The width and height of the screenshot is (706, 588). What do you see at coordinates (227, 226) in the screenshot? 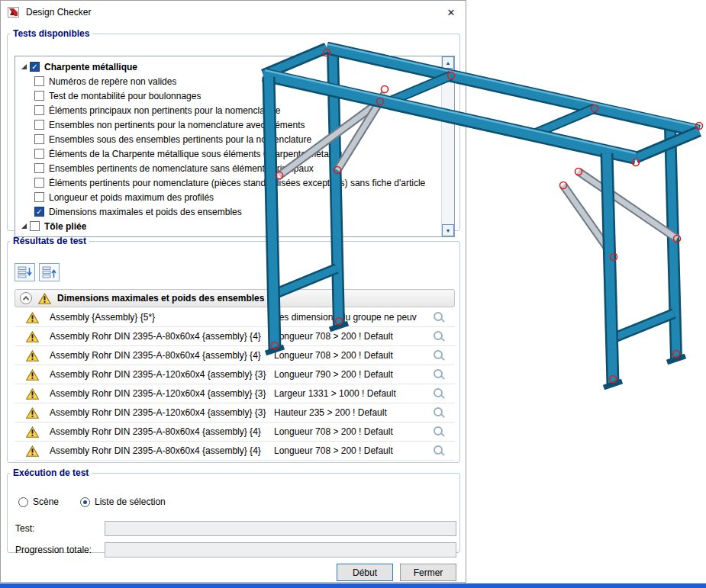
I see `test-item-row: Tôle pliée` at bounding box center [227, 226].